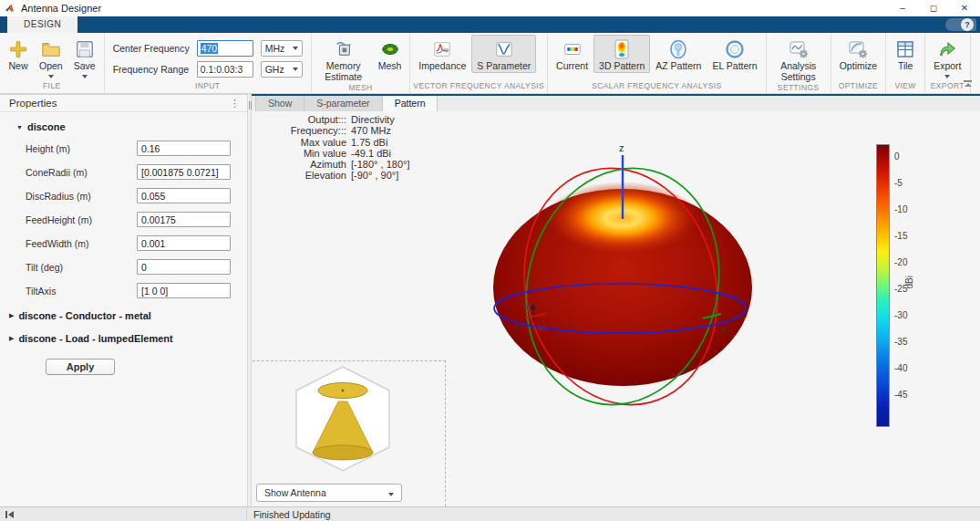 The image size is (980, 521). What do you see at coordinates (678, 54) in the screenshot?
I see `az-pattern-button: AZ Pattern` at bounding box center [678, 54].